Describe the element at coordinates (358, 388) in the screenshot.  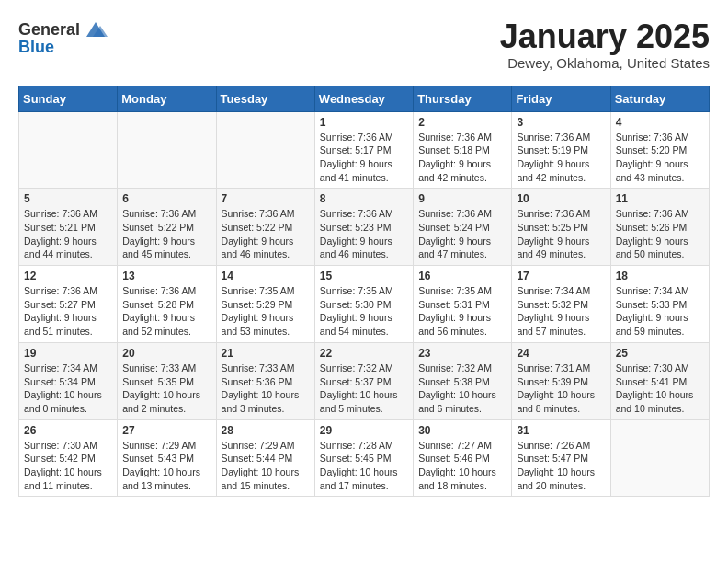
I see `day-info: Sunrise: 7:32 AMSunset: 5:37 PMDaylight:…` at that location.